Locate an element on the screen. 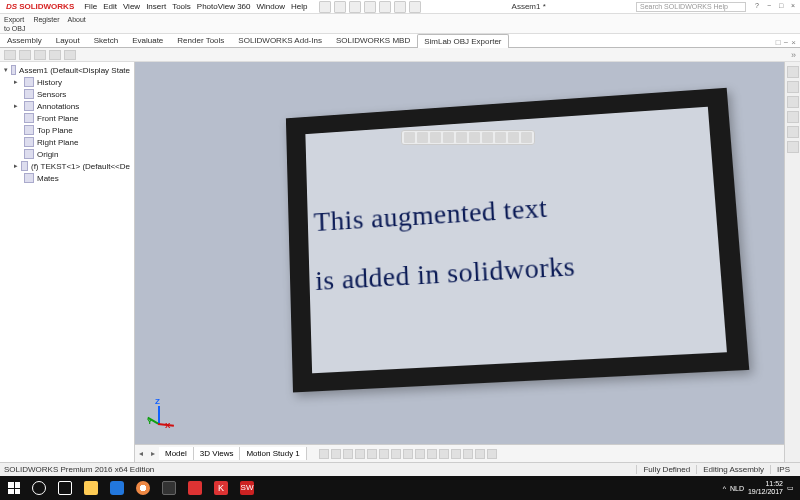  orientation-triad: Z Y X is located at coordinates (167, 414).